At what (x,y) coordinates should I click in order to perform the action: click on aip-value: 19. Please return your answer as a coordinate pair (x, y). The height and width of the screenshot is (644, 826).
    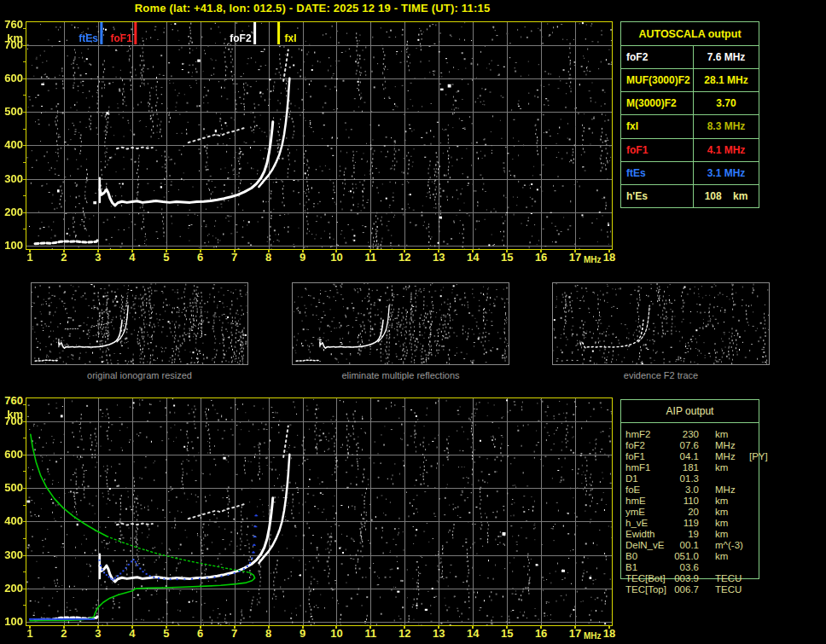
    Looking at the image, I should click on (686, 534).